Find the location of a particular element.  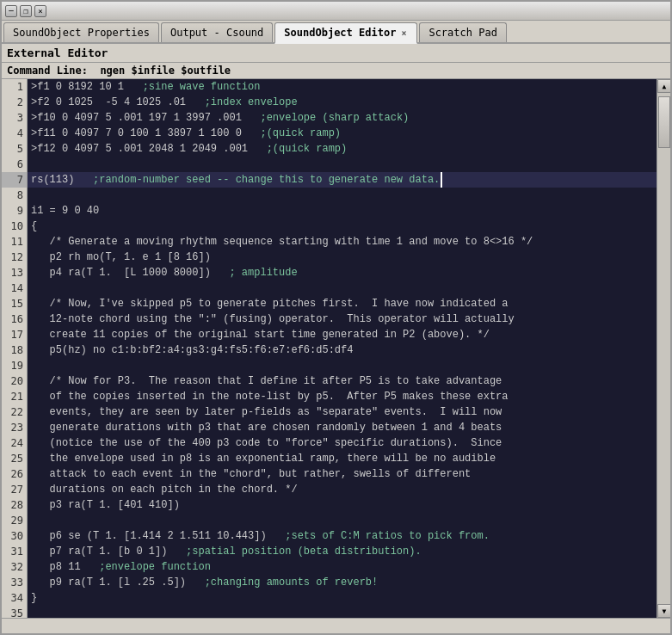

line-number-24: 24 is located at coordinates (14, 443).